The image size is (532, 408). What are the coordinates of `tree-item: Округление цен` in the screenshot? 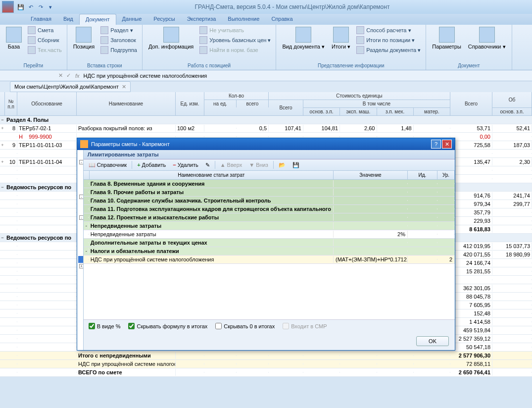 It's located at (81, 169).